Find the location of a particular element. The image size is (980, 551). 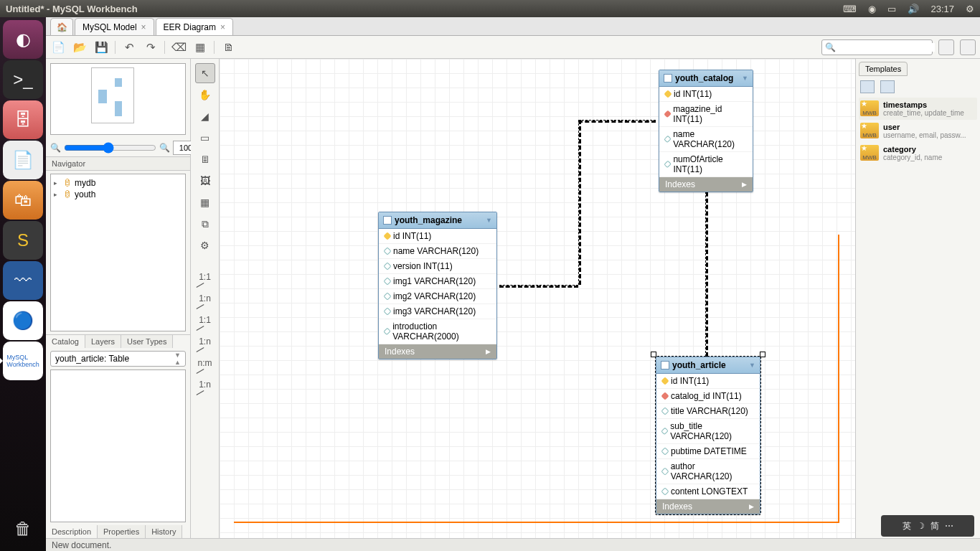

keyboard-icon: ⌨ is located at coordinates (849, 9).